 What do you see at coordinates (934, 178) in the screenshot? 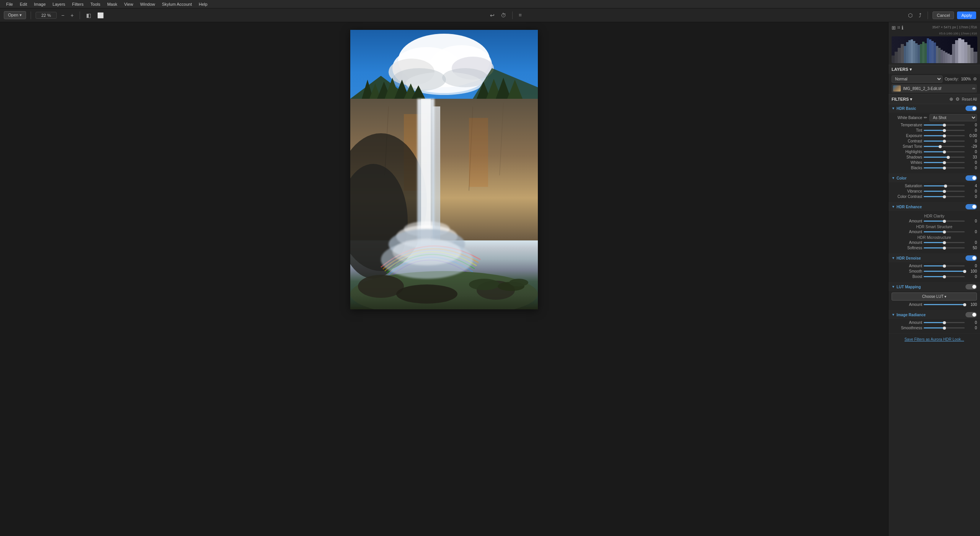
I see `color-header: ▼ Color` at bounding box center [934, 178].